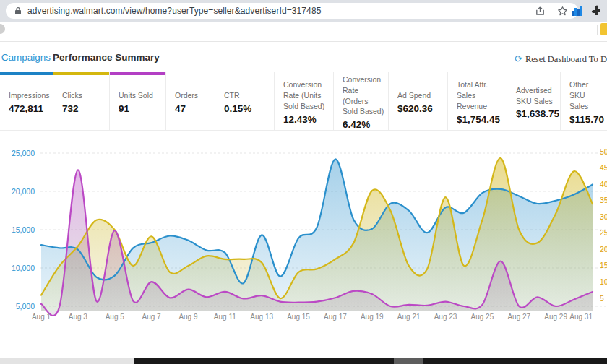 The height and width of the screenshot is (364, 607). What do you see at coordinates (3, 29) in the screenshot?
I see `cutoff-avatar-icon` at bounding box center [3, 29].